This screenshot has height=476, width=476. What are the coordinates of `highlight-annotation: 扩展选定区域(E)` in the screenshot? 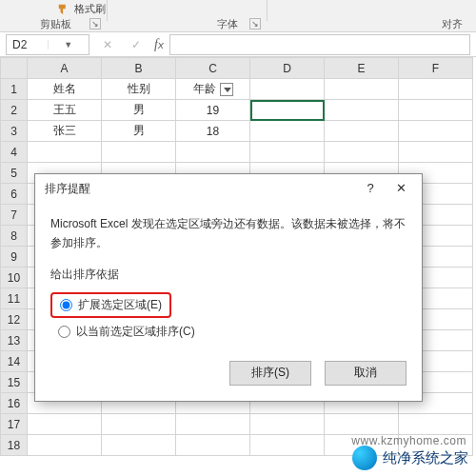 It's located at (110, 305).